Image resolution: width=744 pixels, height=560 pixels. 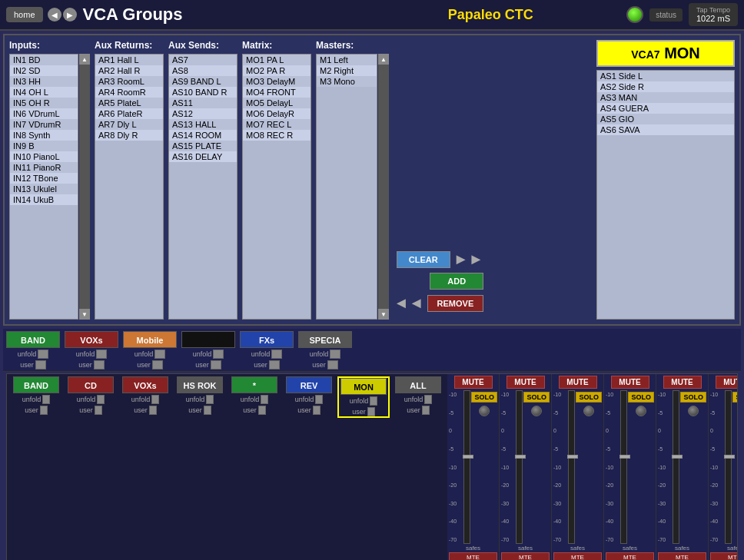 What do you see at coordinates (203, 146) in the screenshot?
I see `list-item: AS15 PLATE` at bounding box center [203, 146].